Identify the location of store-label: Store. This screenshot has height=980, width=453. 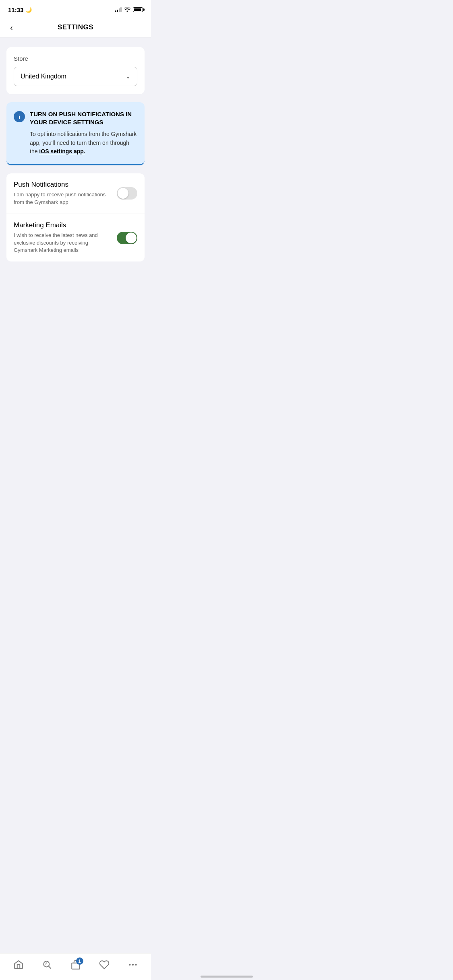
(76, 59).